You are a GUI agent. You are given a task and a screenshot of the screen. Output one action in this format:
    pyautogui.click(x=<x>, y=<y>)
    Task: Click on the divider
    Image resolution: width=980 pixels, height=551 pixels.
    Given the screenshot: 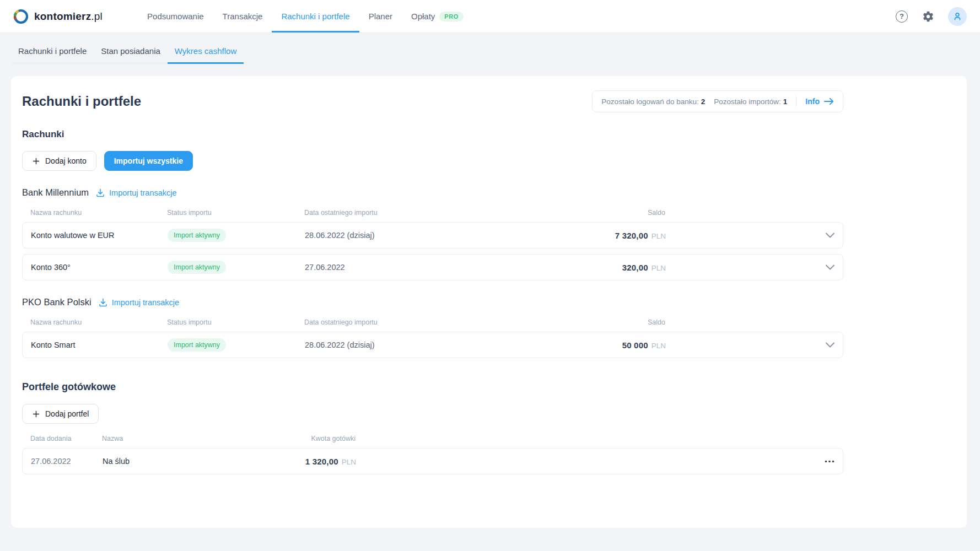 What is the action you would take?
    pyautogui.click(x=796, y=101)
    